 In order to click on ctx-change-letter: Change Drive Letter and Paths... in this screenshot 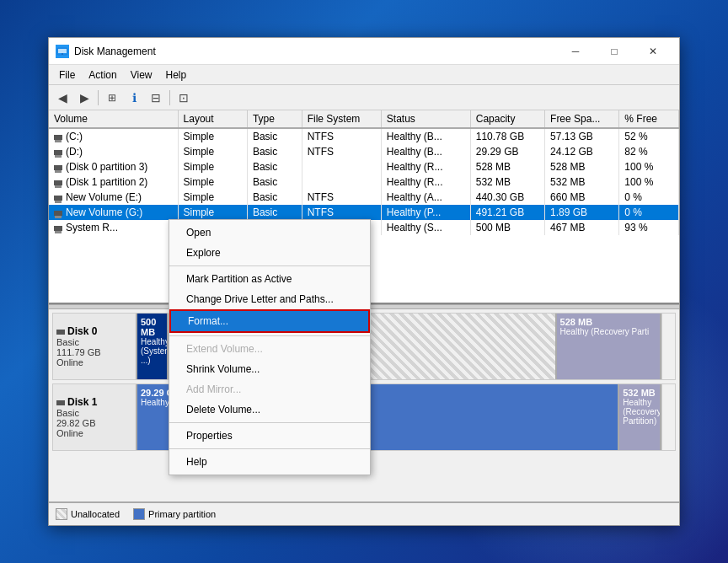, I will do `click(270, 299)`.